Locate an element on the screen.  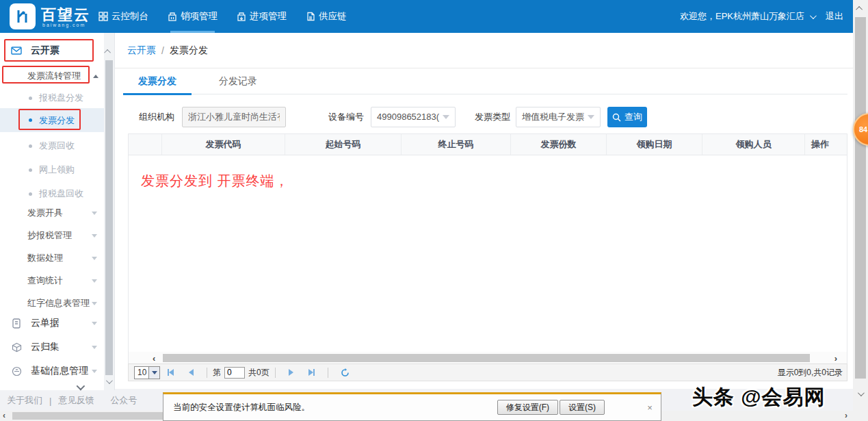
account-dropdown: 欢迎您，EPK杭州萧山万象汇店 is located at coordinates (747, 16).